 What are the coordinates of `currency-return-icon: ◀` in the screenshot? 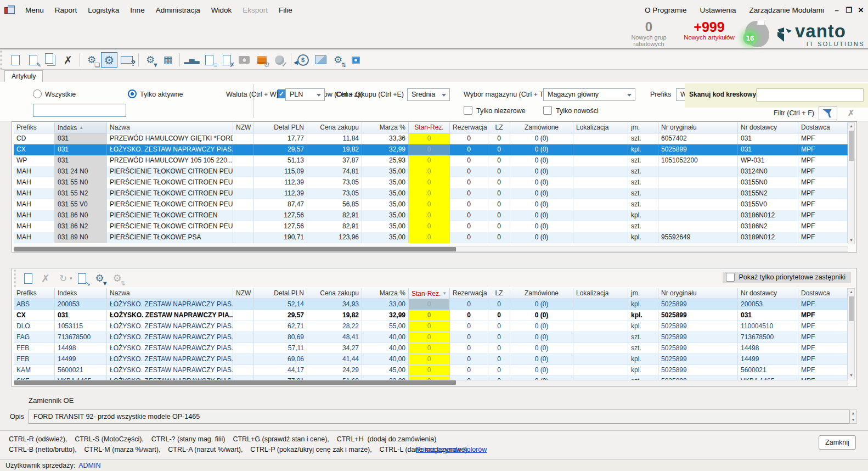 It's located at (303, 60).